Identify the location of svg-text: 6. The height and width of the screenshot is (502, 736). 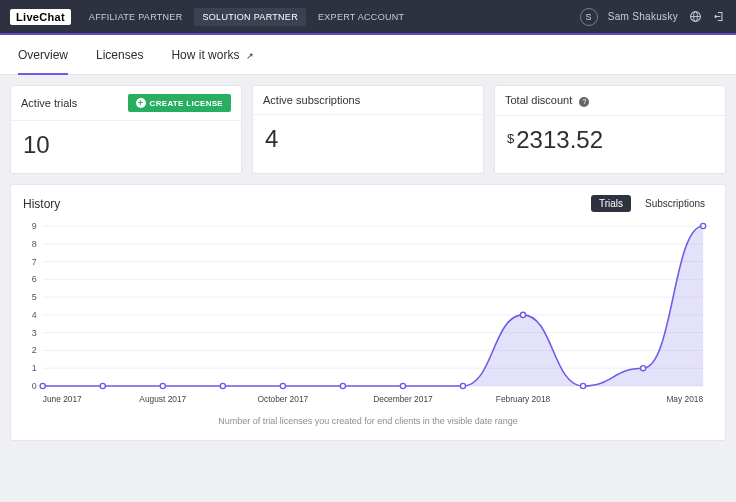
(34, 279).